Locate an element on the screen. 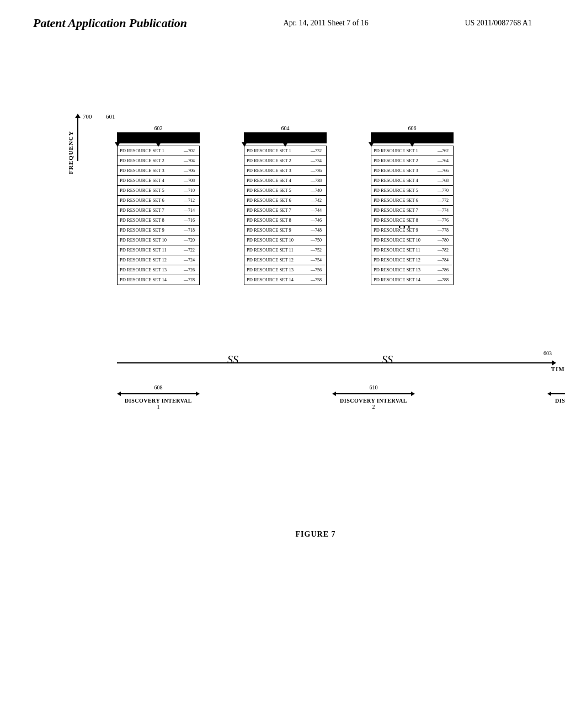 The image size is (565, 728). resource-row: PD RESOURCE SET 3—706 is located at coordinates (158, 171).